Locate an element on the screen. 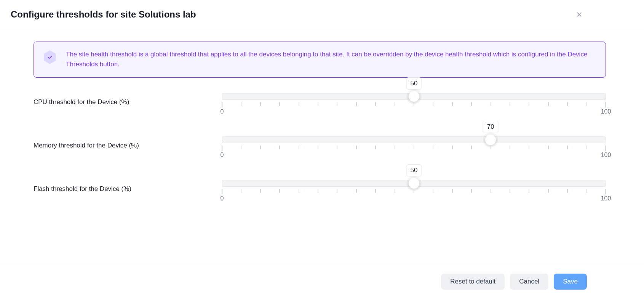  memory-slider-value: 70 is located at coordinates (491, 127).